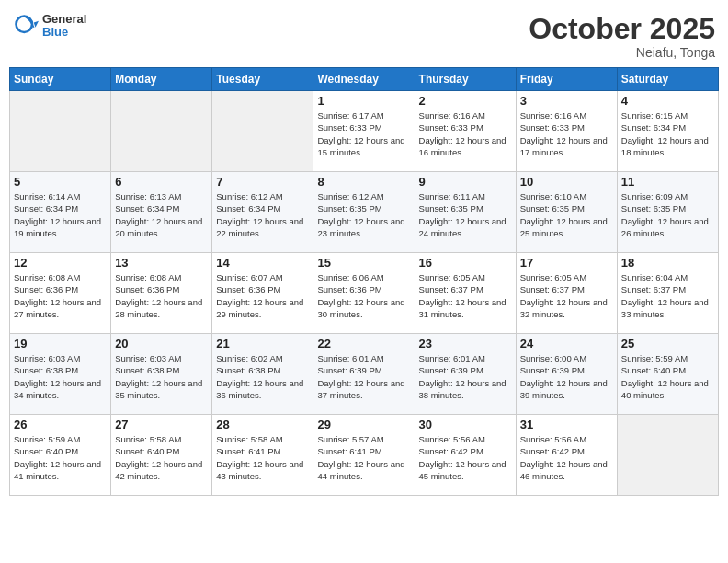 Image resolution: width=728 pixels, height=563 pixels. I want to click on day-cell: 11Sunrise: 6:09 AM Sunset: 6:35 PM Dayli…, so click(667, 213).